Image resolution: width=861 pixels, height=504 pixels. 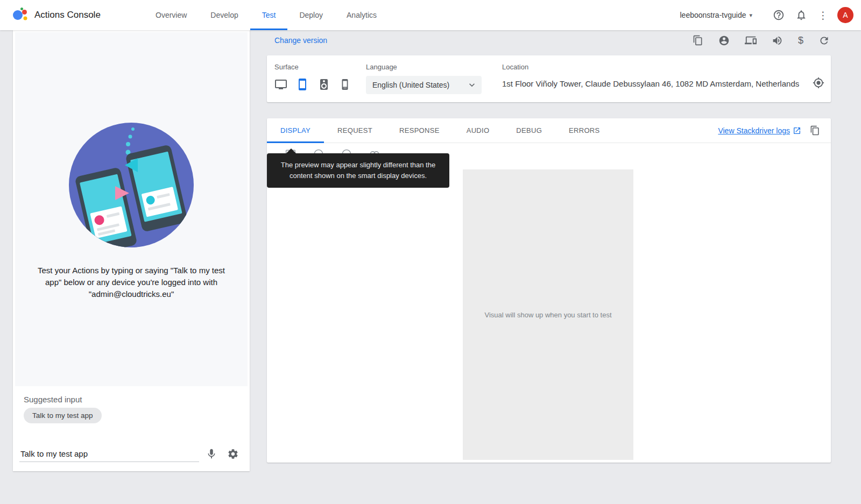 What do you see at coordinates (266, 15) in the screenshot?
I see `main-nav: Overview Develop Test Deploy Analytics` at bounding box center [266, 15].